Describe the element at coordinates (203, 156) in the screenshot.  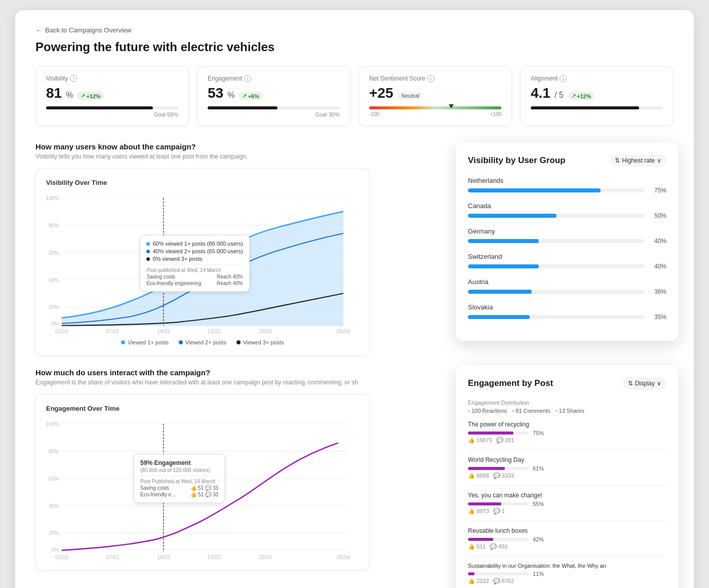
I see `visibility-section-desc: Visibility tells you how many users view…` at that location.